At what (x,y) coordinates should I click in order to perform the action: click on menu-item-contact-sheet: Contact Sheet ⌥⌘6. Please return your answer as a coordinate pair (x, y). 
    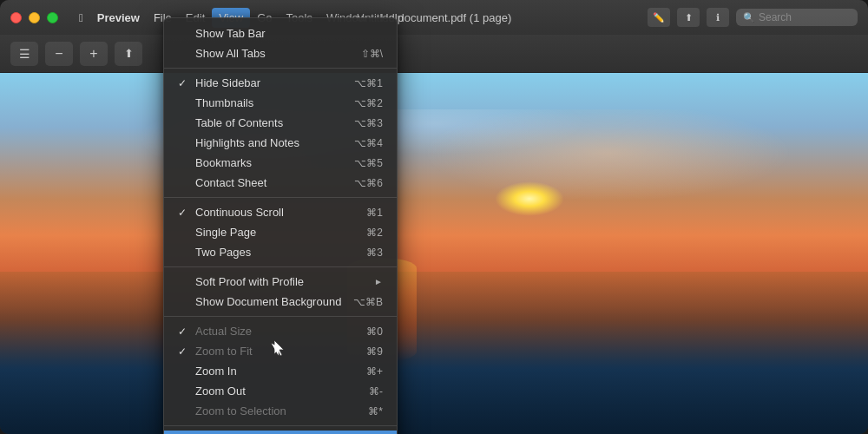
    Looking at the image, I should click on (280, 182).